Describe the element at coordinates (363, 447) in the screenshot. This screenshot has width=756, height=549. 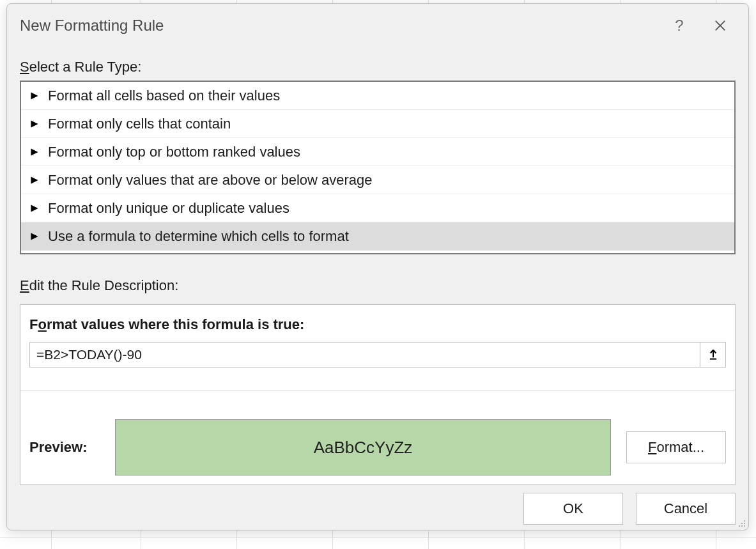
I see `preview-sample: AaBbCcYyZz` at that location.